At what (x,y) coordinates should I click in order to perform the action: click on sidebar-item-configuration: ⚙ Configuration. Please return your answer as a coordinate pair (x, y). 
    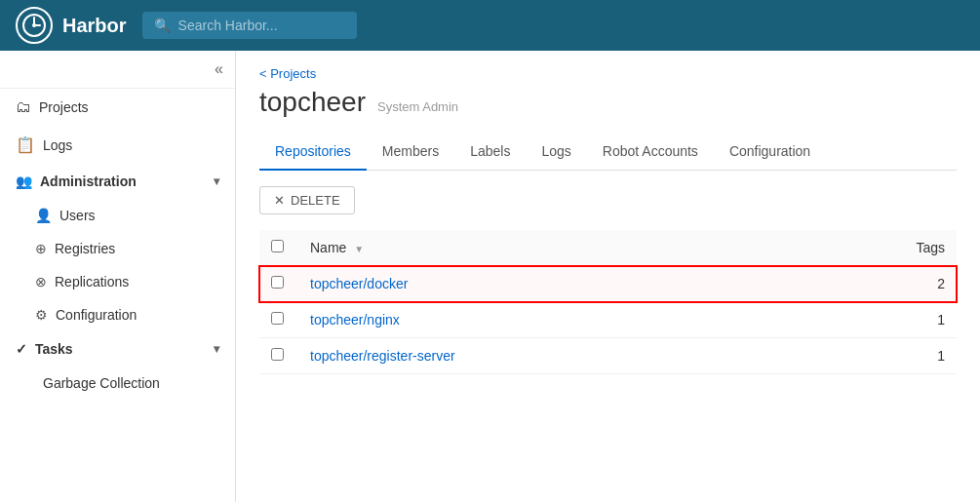
    Looking at the image, I should click on (117, 315).